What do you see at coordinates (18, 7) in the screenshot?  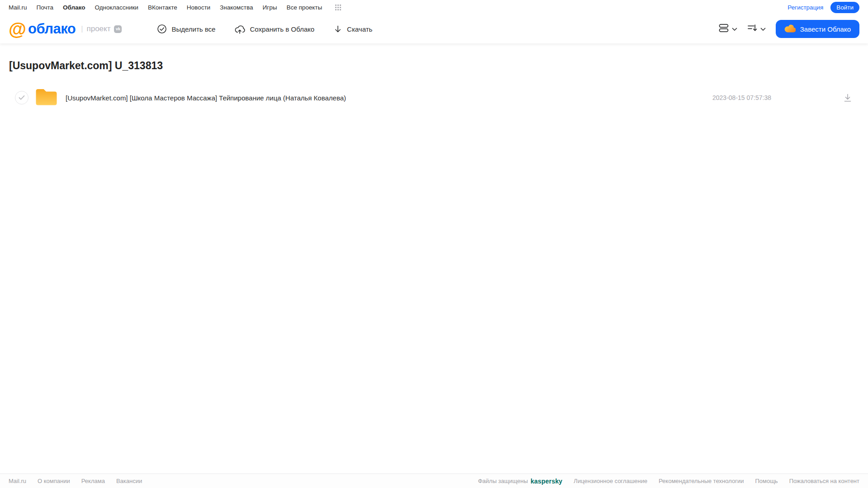 I see `topnav-link-mailru: Mail.ru` at bounding box center [18, 7].